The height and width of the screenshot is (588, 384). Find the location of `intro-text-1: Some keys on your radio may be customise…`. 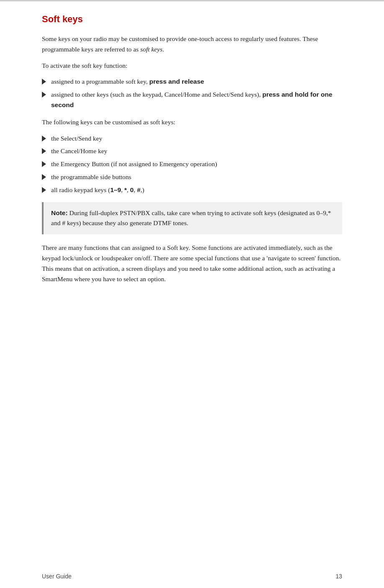

intro-text-1: Some keys on your radio may be customise… is located at coordinates (180, 44).